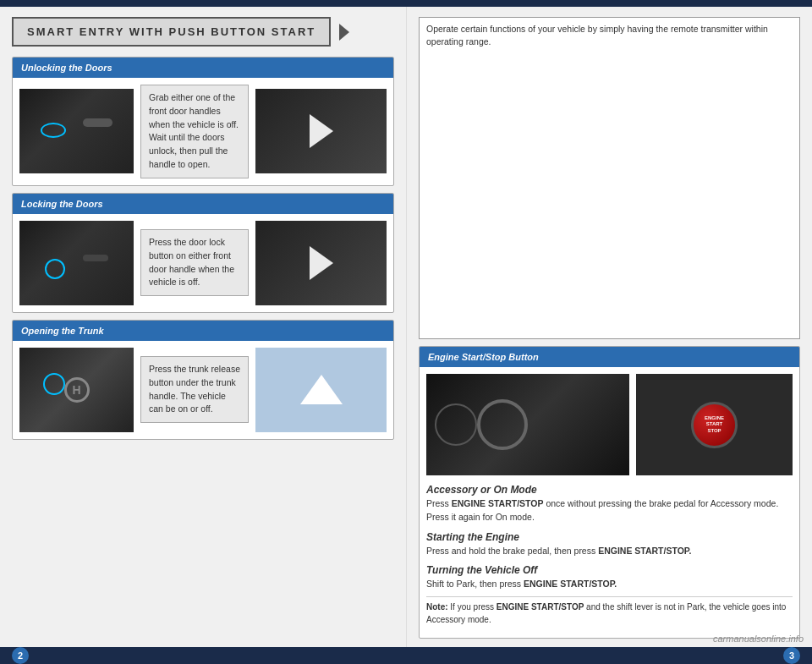 This screenshot has height=664, width=812. I want to click on engine-images: ENGINE START STOP, so click(609, 425).